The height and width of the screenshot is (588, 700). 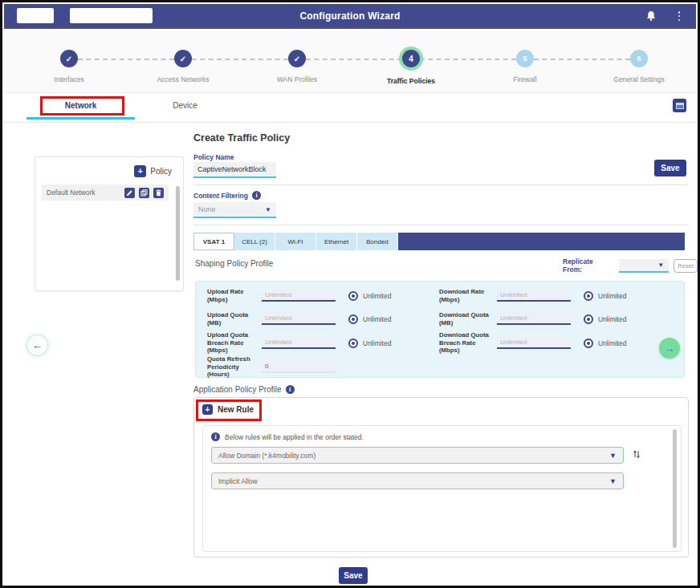 What do you see at coordinates (234, 210) in the screenshot?
I see `content-filtering-select: None ▼` at bounding box center [234, 210].